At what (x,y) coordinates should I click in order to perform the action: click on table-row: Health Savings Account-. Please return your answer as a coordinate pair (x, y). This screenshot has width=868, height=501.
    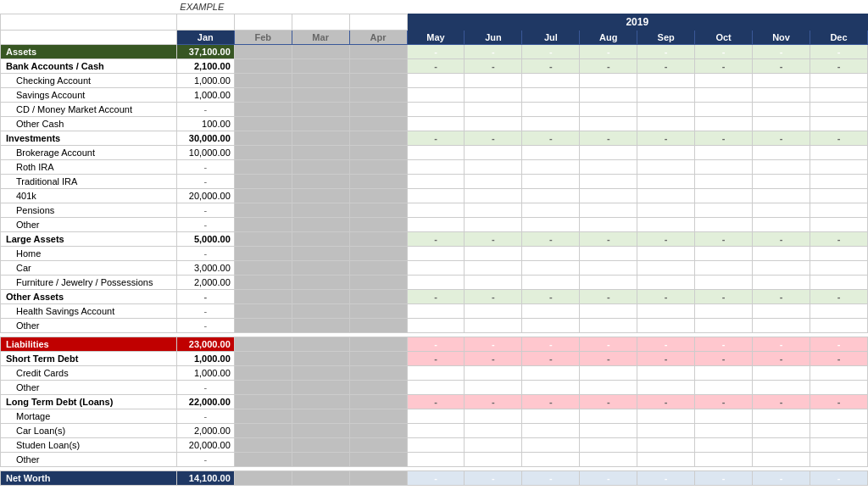
    Looking at the image, I should click on (434, 312).